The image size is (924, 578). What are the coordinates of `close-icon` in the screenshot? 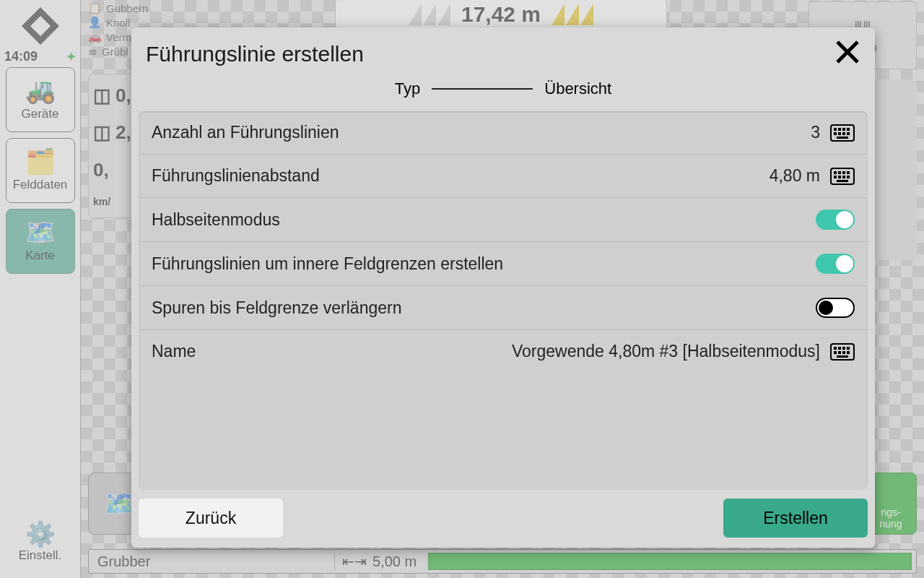 It's located at (847, 52).